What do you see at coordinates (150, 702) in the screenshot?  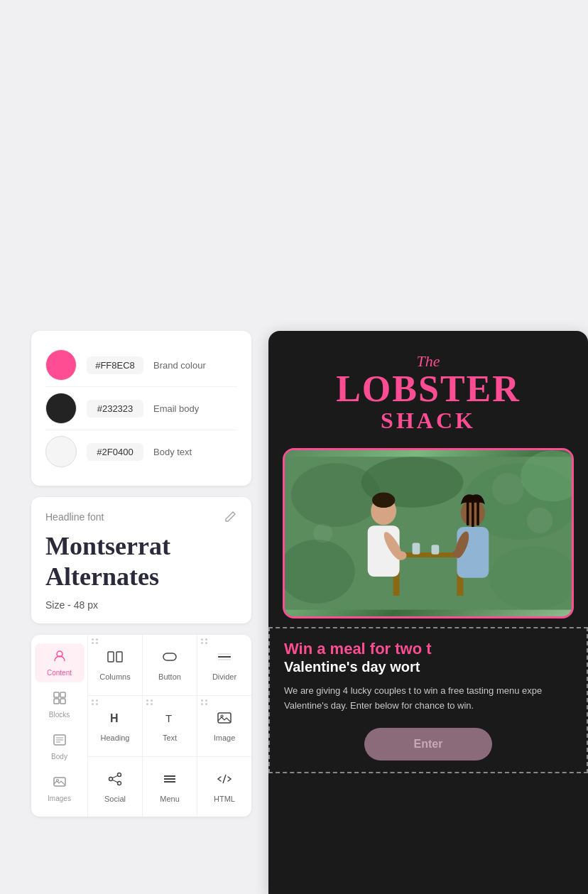 I see `text-drag-dots` at bounding box center [150, 702].